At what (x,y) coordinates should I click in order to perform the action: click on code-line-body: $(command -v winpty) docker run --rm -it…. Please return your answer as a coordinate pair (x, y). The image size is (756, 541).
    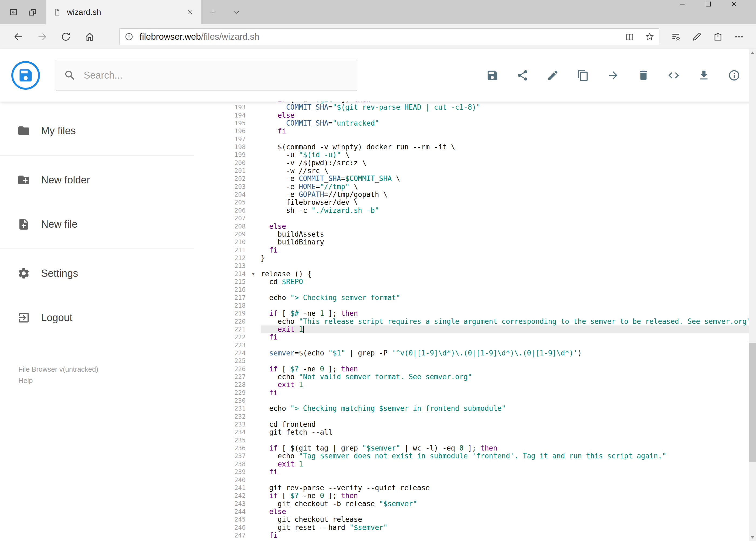
    Looking at the image, I should click on (508, 147).